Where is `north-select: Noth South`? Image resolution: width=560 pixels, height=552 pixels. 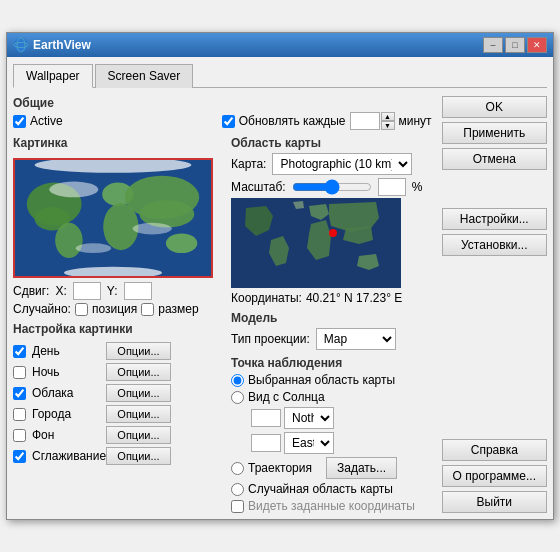
north-select: Noth South is located at coordinates (309, 418).